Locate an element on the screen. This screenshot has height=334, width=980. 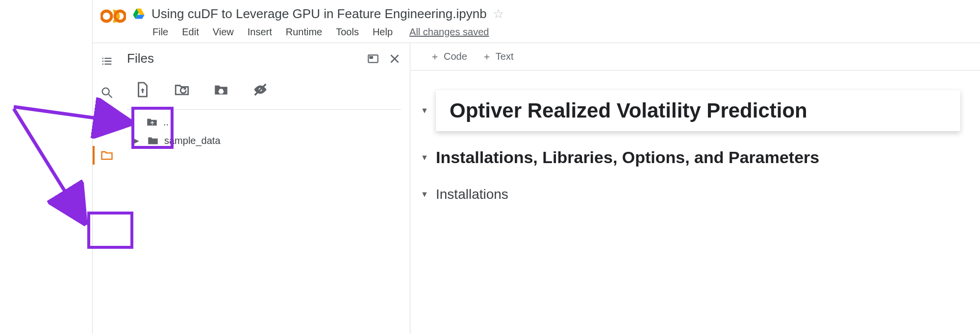
search-icon is located at coordinates (107, 93).